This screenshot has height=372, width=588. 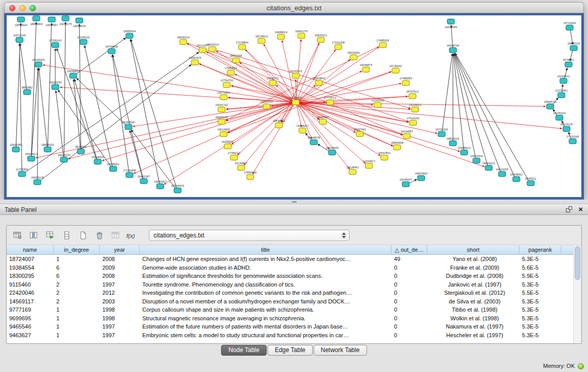 I want to click on graph-node: 15234817, so click(x=241, y=166).